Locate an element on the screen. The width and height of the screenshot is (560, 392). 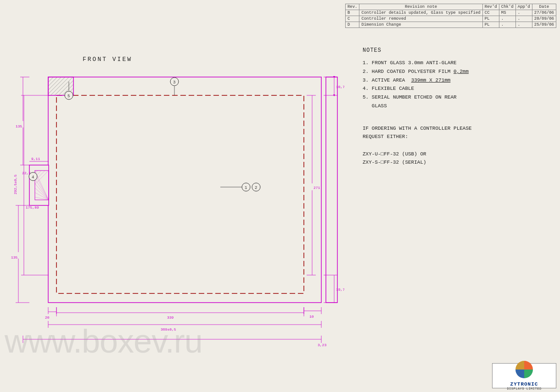
rev-col-header: Rev. is located at coordinates (353, 7).